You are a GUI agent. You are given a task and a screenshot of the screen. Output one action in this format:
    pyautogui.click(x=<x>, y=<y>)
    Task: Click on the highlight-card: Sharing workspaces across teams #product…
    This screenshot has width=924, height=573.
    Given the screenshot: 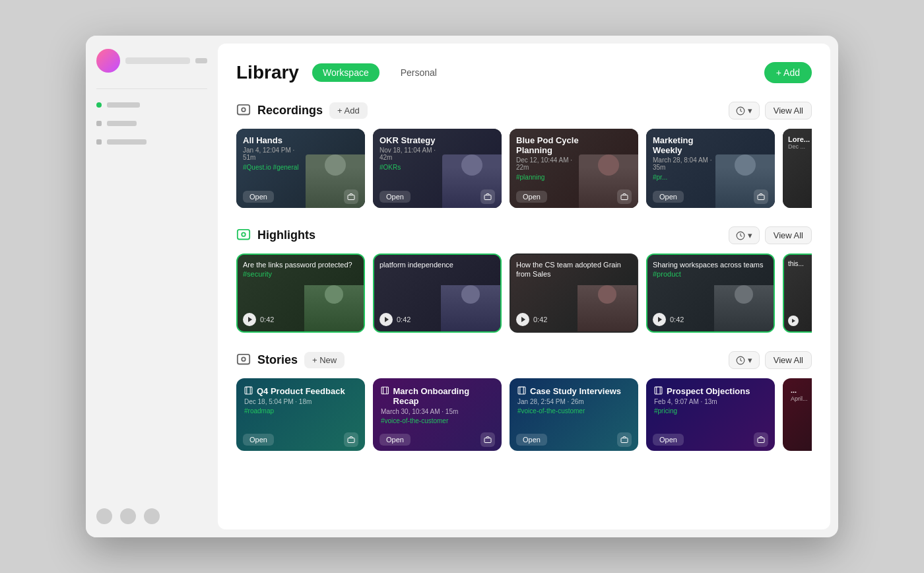 What is the action you would take?
    pyautogui.click(x=710, y=293)
    